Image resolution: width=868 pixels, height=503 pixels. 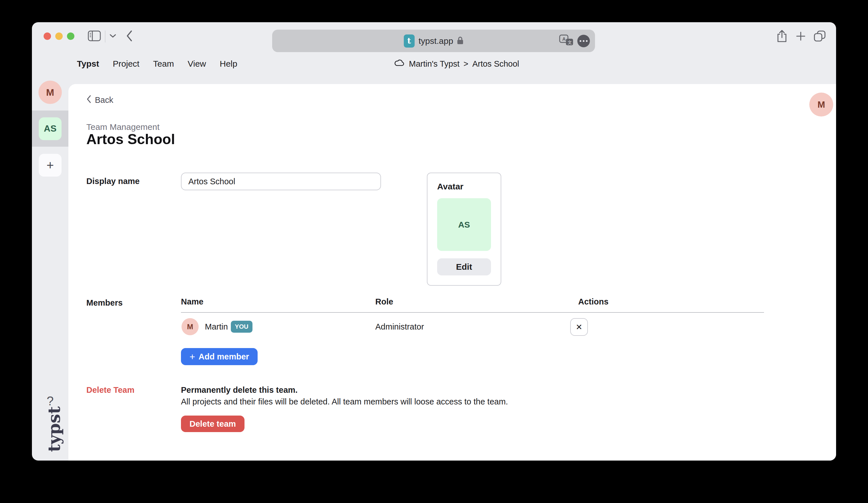 I want to click on avatar-card-title: Avatar, so click(x=464, y=187).